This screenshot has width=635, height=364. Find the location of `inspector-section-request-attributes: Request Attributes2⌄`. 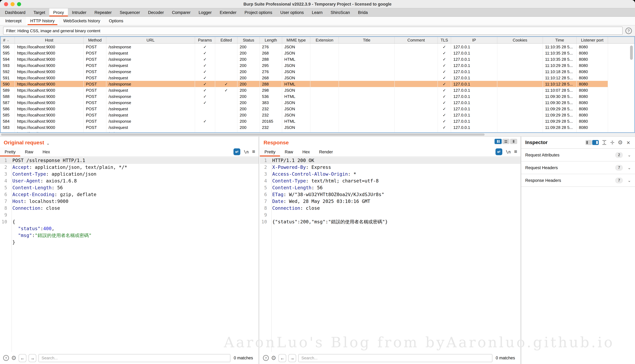

inspector-section-request-attributes: Request Attributes2⌄ is located at coordinates (578, 155).